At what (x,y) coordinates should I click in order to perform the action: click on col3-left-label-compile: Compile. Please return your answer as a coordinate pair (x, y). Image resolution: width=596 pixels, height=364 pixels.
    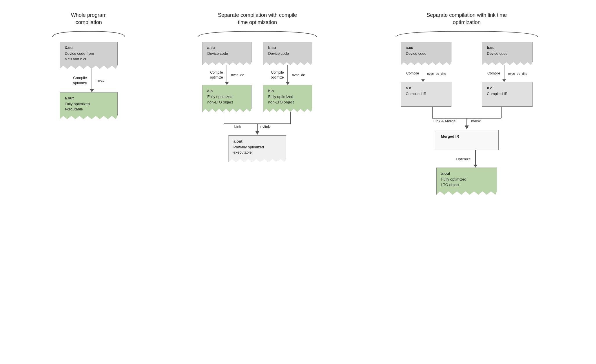
    Looking at the image, I should click on (413, 74).